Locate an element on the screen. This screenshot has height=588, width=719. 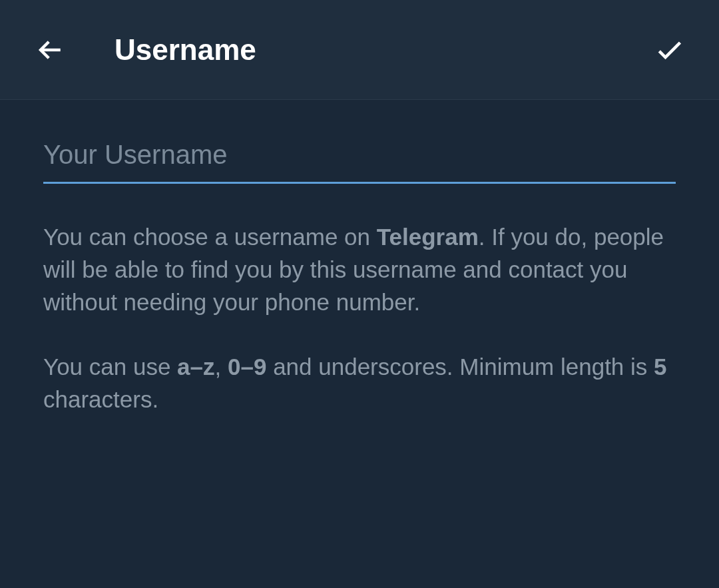
help-text-bold: 5 is located at coordinates (660, 366).